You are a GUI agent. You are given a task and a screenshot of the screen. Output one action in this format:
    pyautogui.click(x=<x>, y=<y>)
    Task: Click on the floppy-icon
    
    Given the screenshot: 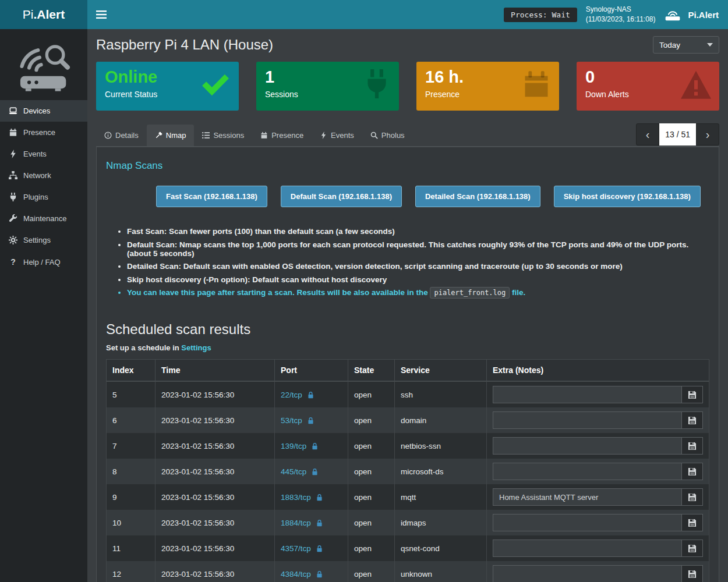 What is the action you would take?
    pyautogui.click(x=692, y=446)
    